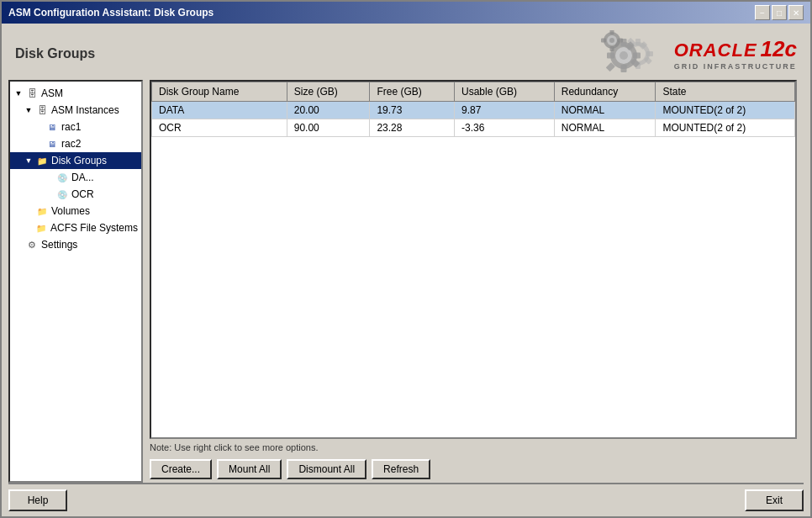  Describe the element at coordinates (473, 447) in the screenshot. I see `note-area: Note: Use right click to see more option…` at that location.